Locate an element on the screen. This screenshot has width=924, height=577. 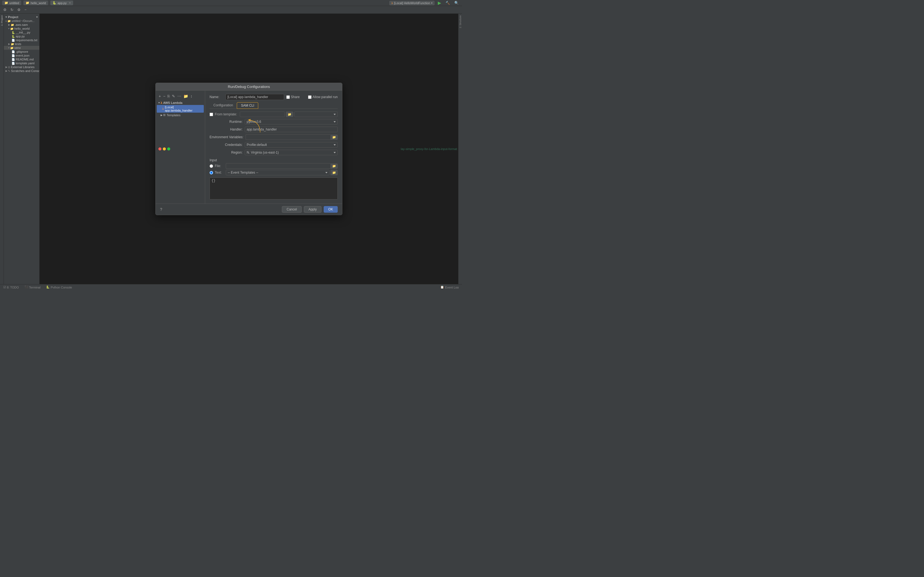
tree-item-requirements: 📄 requirements.txt is located at coordinates (21, 40).